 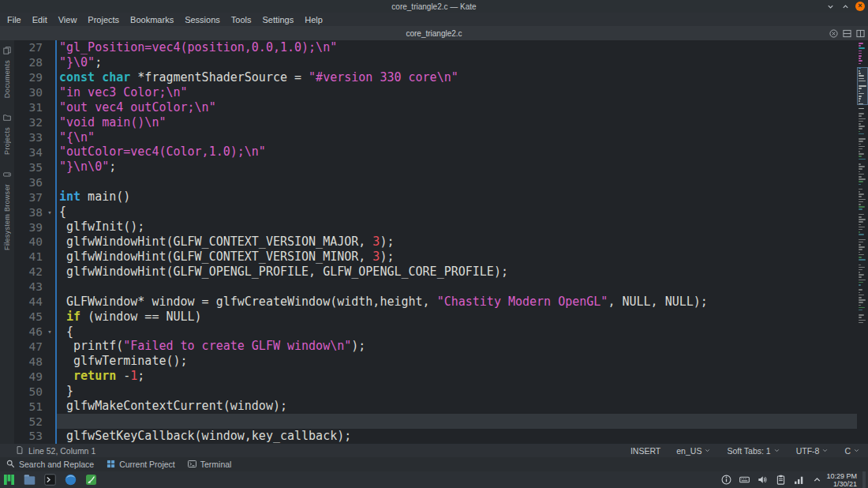 I want to click on code-line-47: printf("Failed to create GLFW window\n")…, so click(x=457, y=346).